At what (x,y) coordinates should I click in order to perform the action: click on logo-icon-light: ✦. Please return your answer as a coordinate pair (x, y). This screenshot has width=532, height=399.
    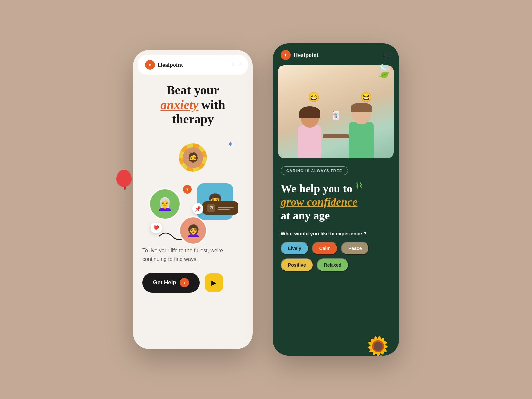
    Looking at the image, I should click on (150, 65).